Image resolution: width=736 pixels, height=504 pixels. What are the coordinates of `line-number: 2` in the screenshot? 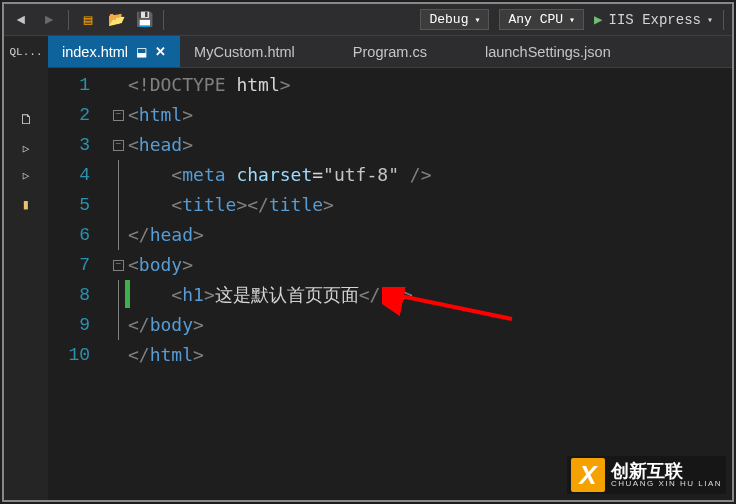 It's located at (69, 115).